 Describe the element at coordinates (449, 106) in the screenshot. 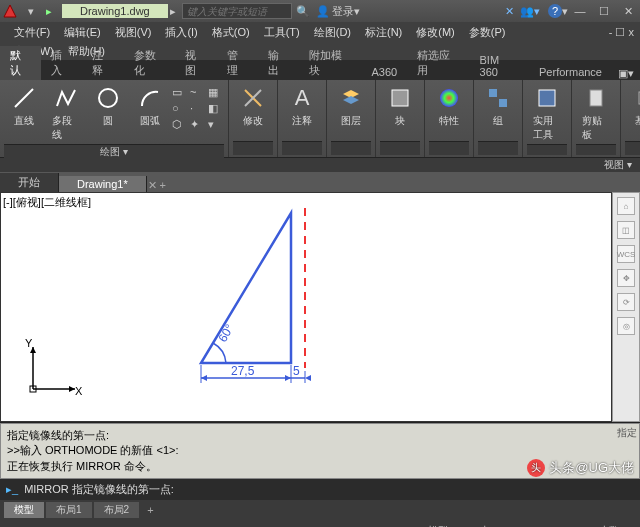

I see `property-button: 特性` at that location.